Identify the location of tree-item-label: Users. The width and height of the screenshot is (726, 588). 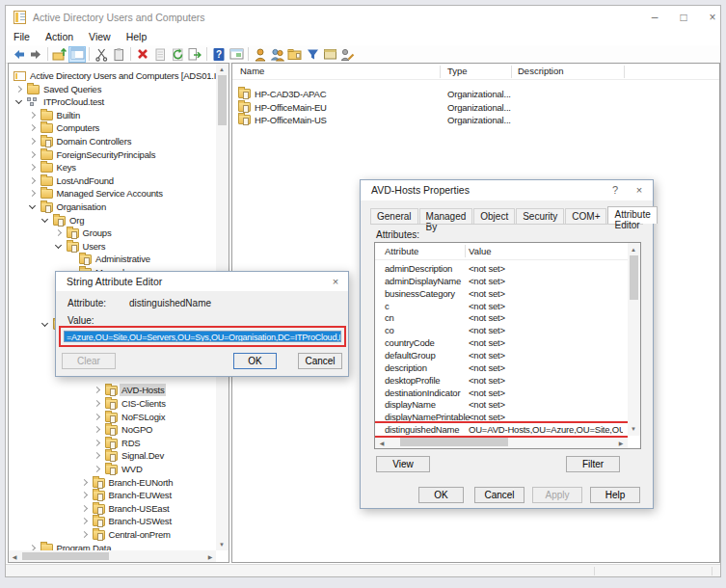
(94, 247).